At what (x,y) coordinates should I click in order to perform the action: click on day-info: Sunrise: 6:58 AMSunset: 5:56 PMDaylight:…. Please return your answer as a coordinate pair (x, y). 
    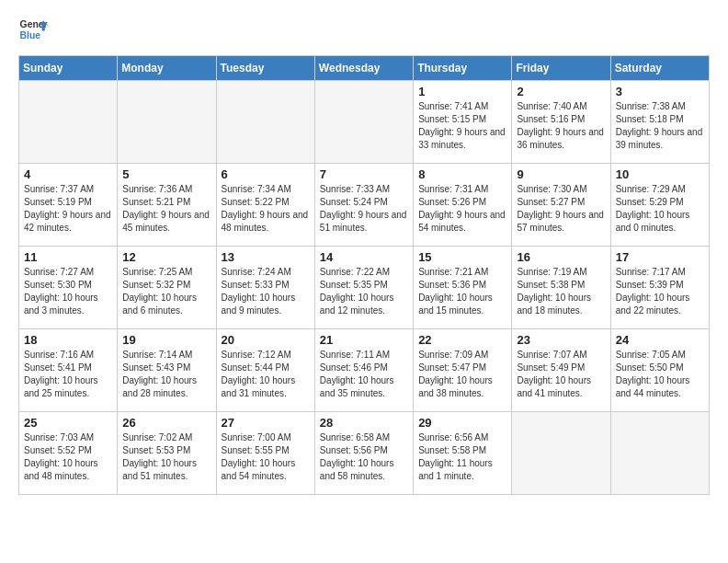
    Looking at the image, I should click on (364, 457).